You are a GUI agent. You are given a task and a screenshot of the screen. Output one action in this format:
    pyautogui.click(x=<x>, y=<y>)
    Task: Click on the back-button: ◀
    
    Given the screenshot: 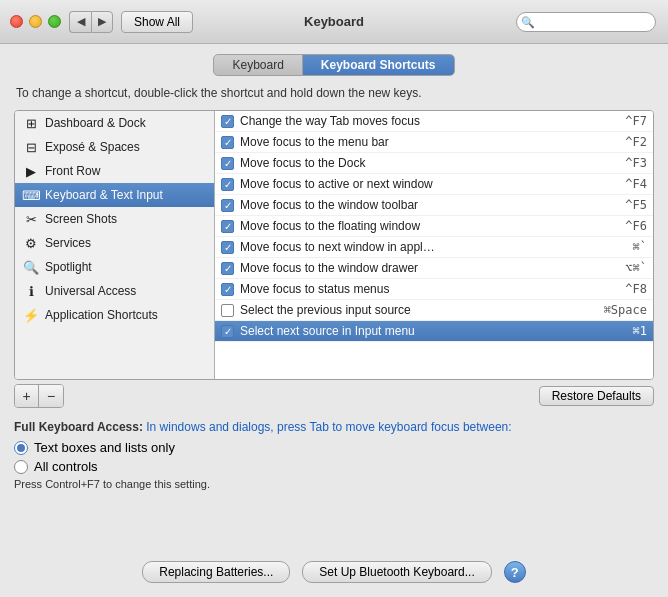 What is the action you would take?
    pyautogui.click(x=80, y=22)
    